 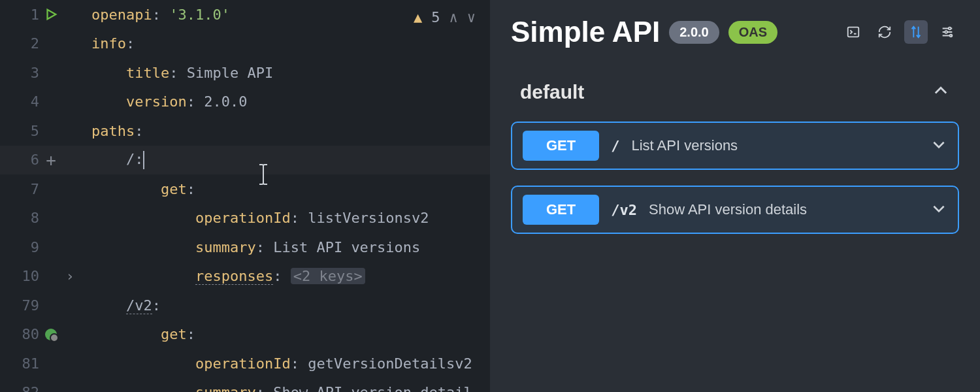 I want to click on line-number: 7, so click(x=20, y=189).